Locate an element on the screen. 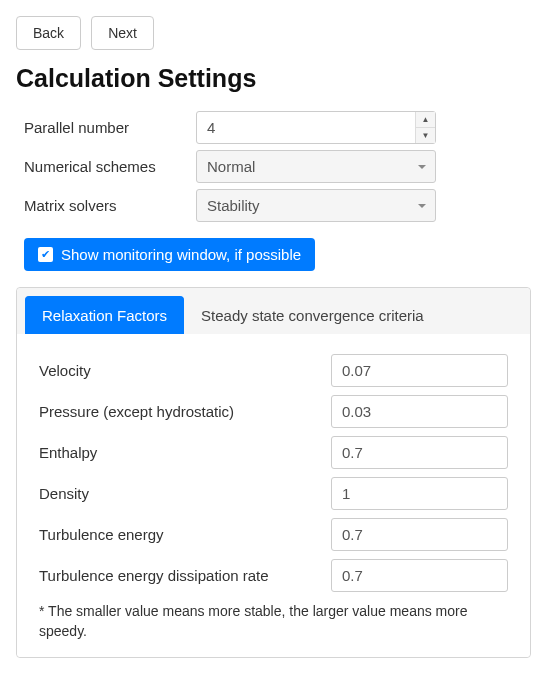 The width and height of the screenshot is (547, 673). pressure-label: Pressure (except hydrostatic) is located at coordinates (185, 412).